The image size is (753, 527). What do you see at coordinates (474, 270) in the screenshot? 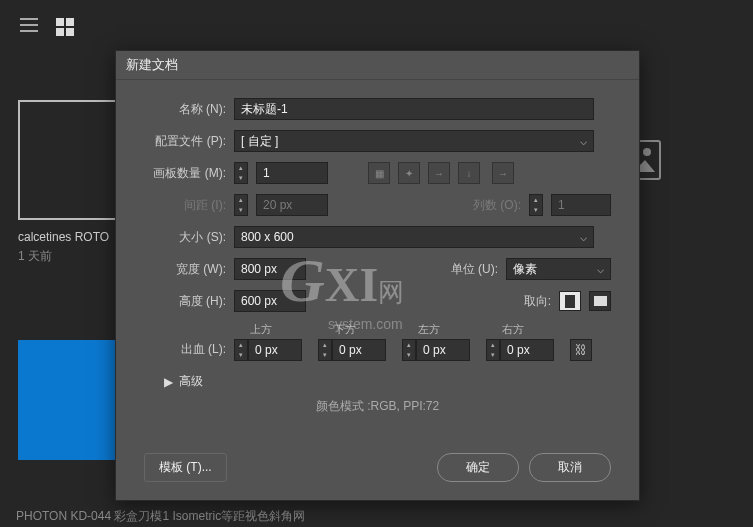
I see `units-label: 单位 (U):` at bounding box center [474, 270].